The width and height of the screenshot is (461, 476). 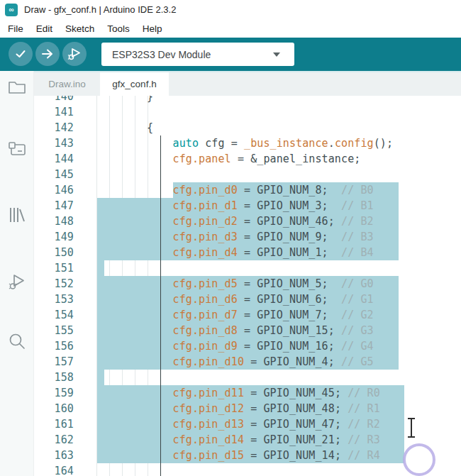 What do you see at coordinates (54, 112) in the screenshot?
I see `line-number: 141` at bounding box center [54, 112].